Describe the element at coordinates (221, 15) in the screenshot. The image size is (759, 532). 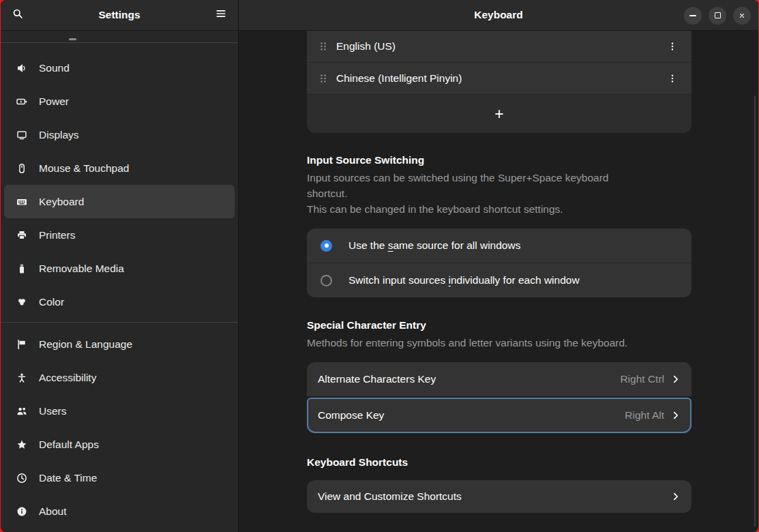
I see `menu-icon` at that location.